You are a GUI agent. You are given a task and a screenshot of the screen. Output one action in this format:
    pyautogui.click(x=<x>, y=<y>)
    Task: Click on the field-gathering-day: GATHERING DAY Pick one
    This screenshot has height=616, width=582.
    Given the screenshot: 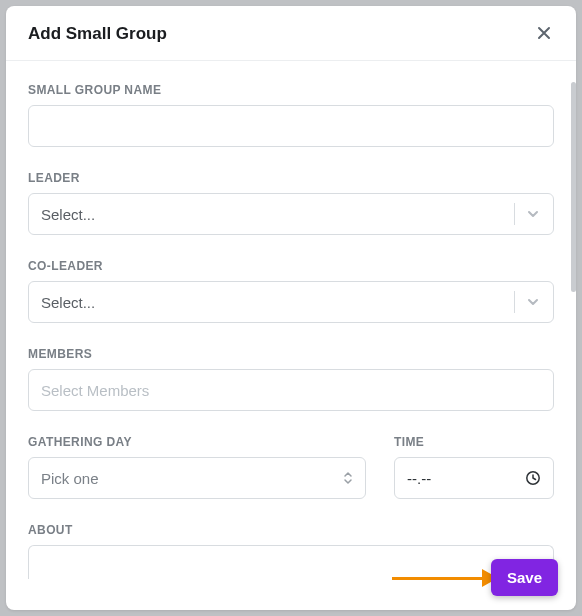 What is the action you would take?
    pyautogui.click(x=197, y=467)
    